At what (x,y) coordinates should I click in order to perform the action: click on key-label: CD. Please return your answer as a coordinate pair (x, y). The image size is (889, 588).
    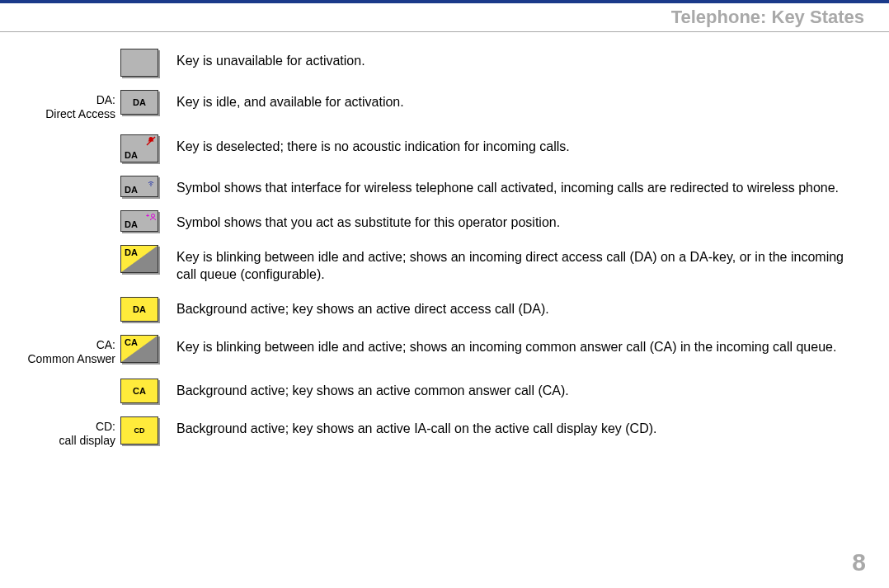
    Looking at the image, I should click on (140, 430).